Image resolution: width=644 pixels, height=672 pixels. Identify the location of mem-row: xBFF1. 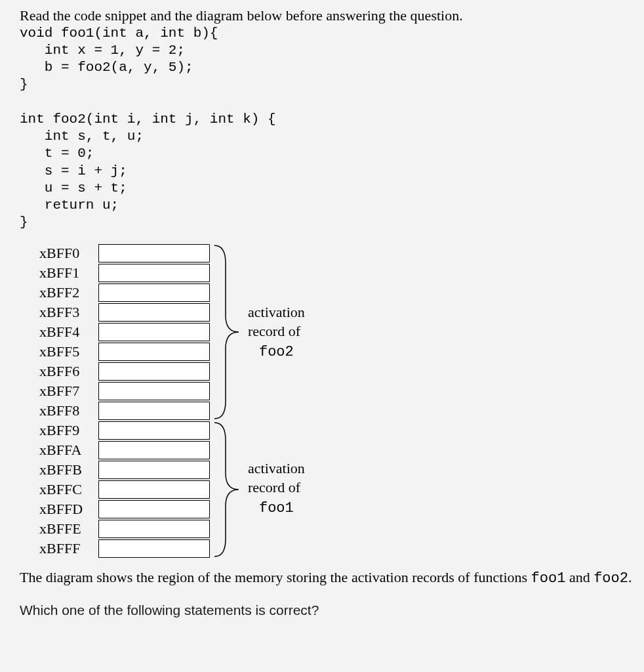
(125, 273).